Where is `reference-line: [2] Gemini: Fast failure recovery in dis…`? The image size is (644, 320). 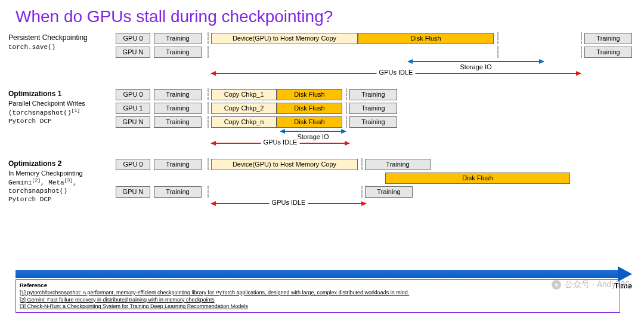 reference-line: [2] Gemini: Fast failure recovery in dis… is located at coordinates (318, 300).